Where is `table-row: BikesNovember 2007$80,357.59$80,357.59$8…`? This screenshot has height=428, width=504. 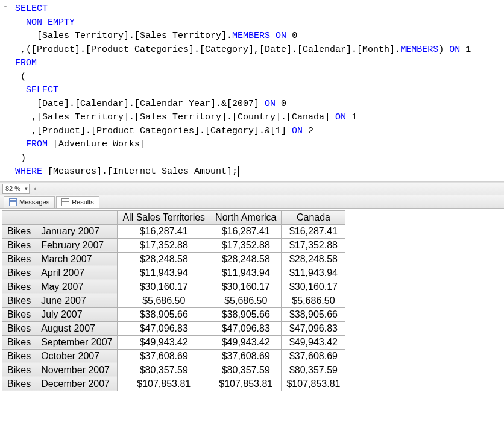
table-row: BikesNovember 2007$80,357.59$80,357.59$8… is located at coordinates (174, 370).